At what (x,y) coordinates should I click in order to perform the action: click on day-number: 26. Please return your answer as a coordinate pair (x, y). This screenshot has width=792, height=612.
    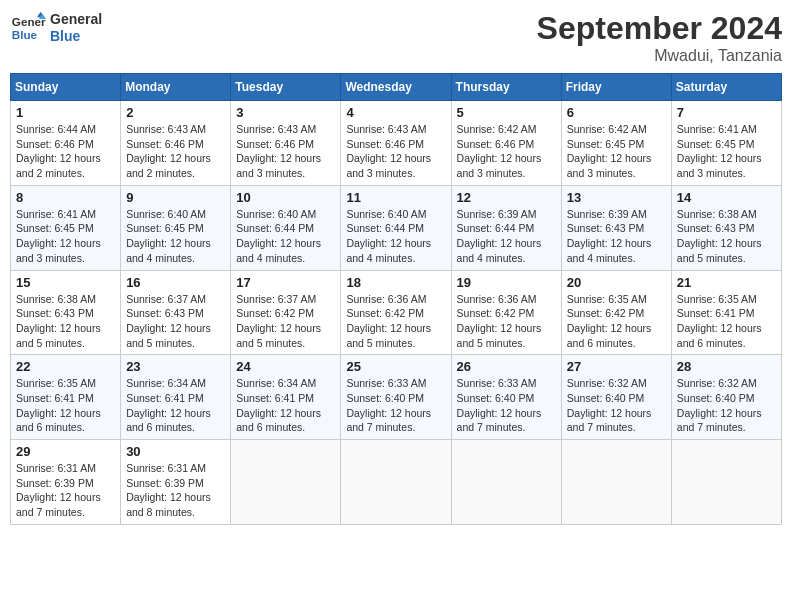
    Looking at the image, I should click on (506, 366).